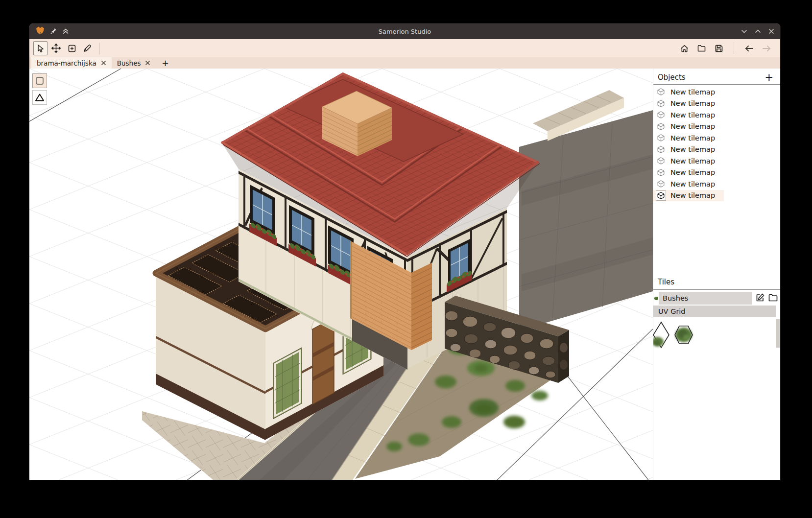 The image size is (812, 518). What do you see at coordinates (778, 333) in the screenshot?
I see `panel-scrollbar` at bounding box center [778, 333].